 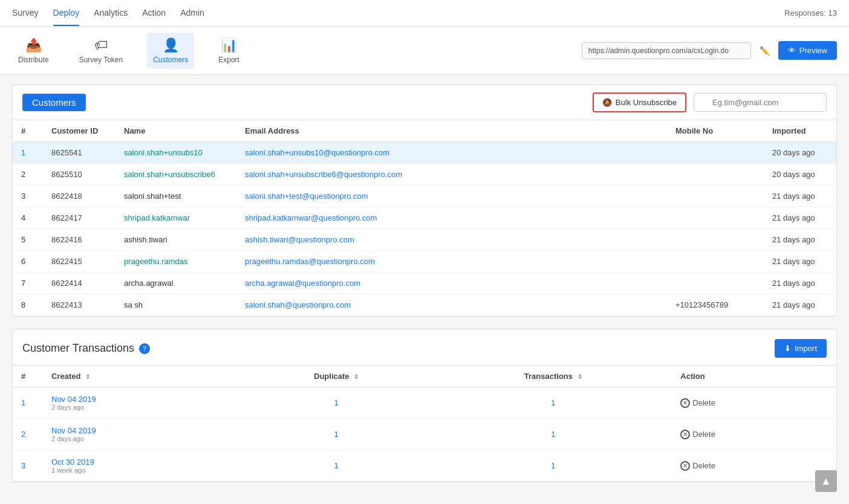 What do you see at coordinates (709, 51) in the screenshot?
I see `toolbar-right: ✏️ 👁 Preview` at bounding box center [709, 51].